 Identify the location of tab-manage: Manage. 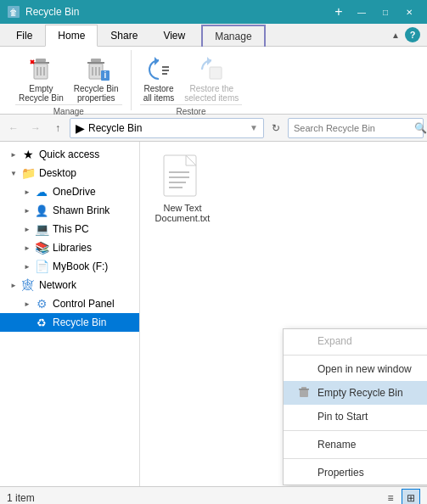
(233, 36).